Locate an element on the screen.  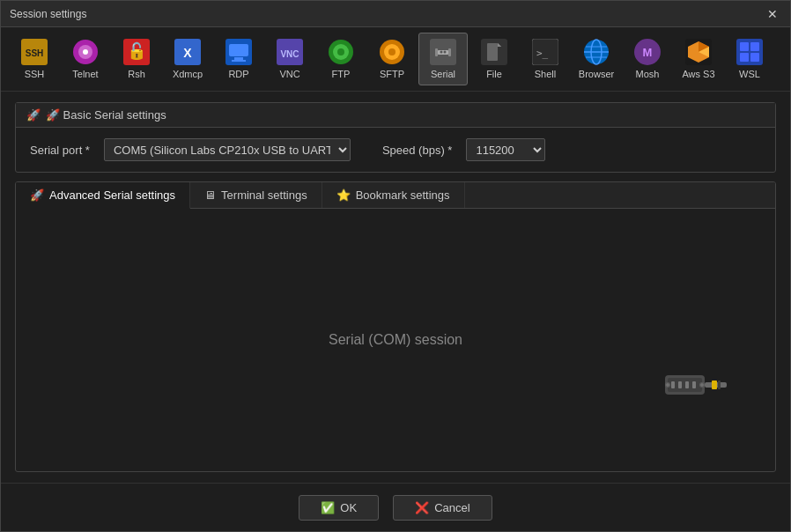
cancel-icon: ❌ is located at coordinates (422, 507).